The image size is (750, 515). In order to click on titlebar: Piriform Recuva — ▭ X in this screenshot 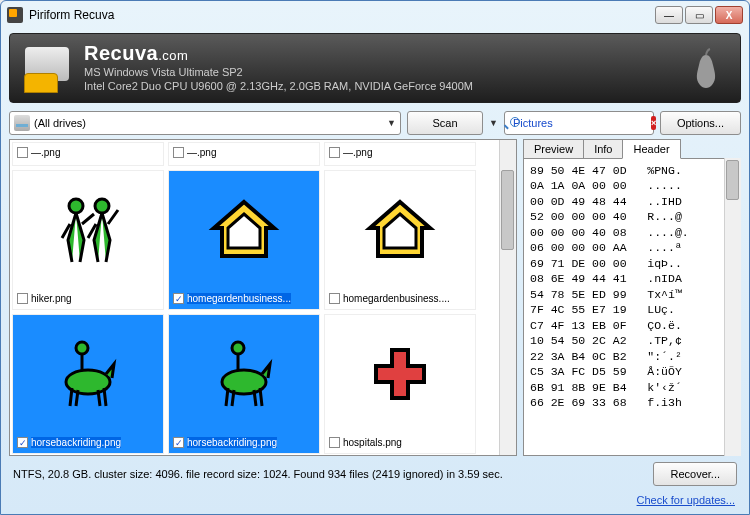, I will do `click(375, 15)`.